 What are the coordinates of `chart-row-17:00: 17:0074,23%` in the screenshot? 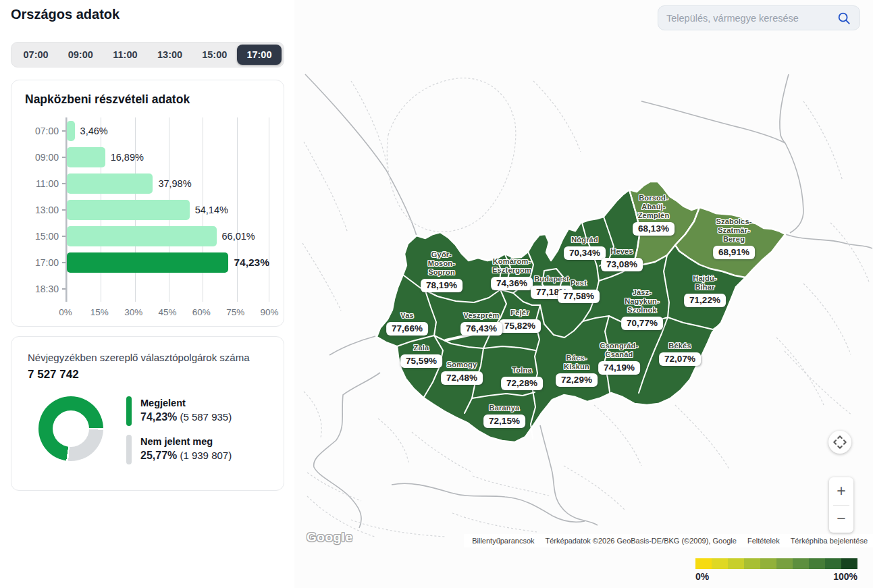 It's located at (167, 262).